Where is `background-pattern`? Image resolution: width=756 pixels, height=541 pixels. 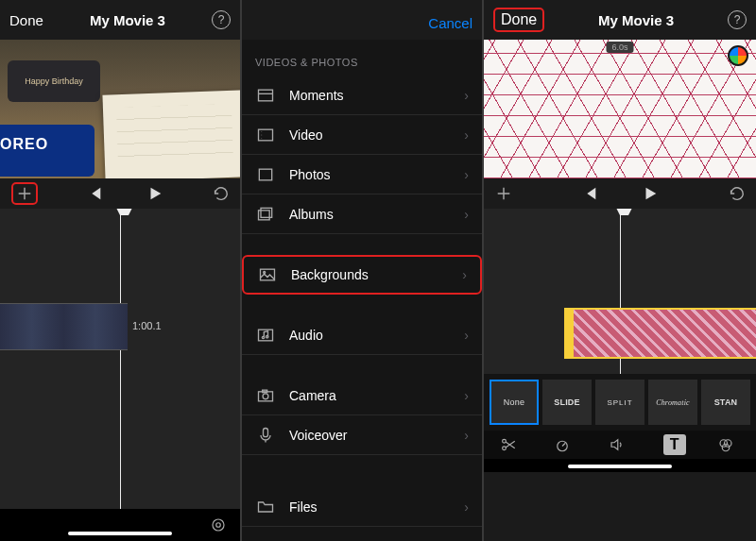
background-pattern is located at coordinates (620, 110).